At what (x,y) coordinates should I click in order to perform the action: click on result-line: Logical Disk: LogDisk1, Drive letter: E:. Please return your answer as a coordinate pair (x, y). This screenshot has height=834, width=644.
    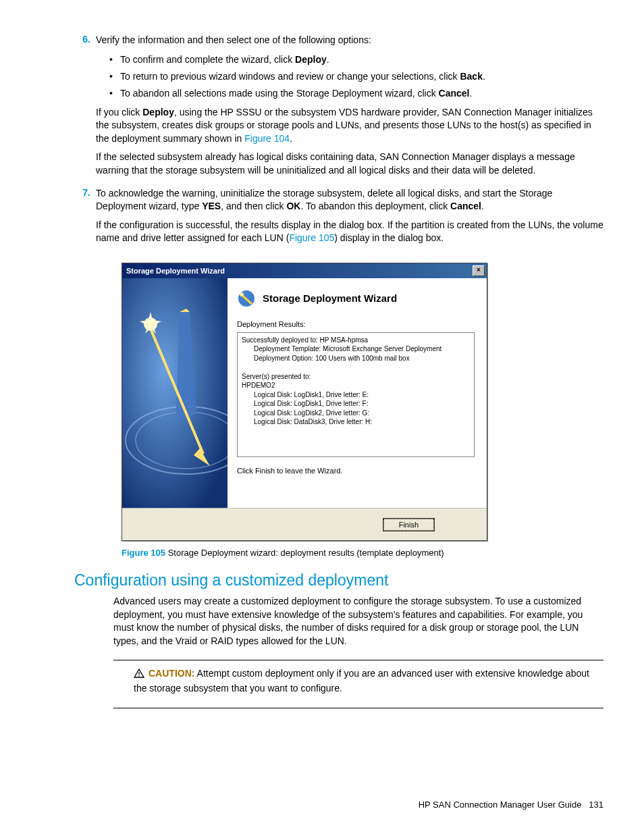
    Looking at the image, I should click on (356, 395).